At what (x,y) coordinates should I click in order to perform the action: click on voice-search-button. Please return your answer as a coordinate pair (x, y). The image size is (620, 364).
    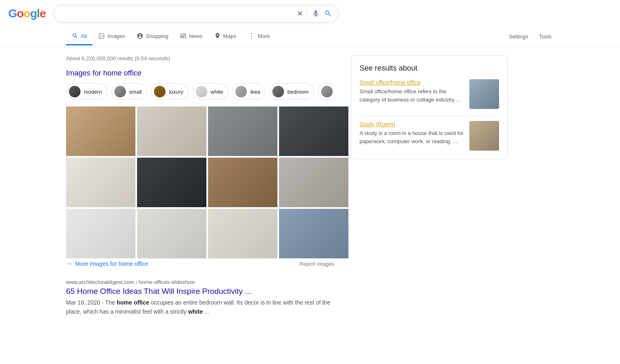
    Looking at the image, I should click on (316, 14).